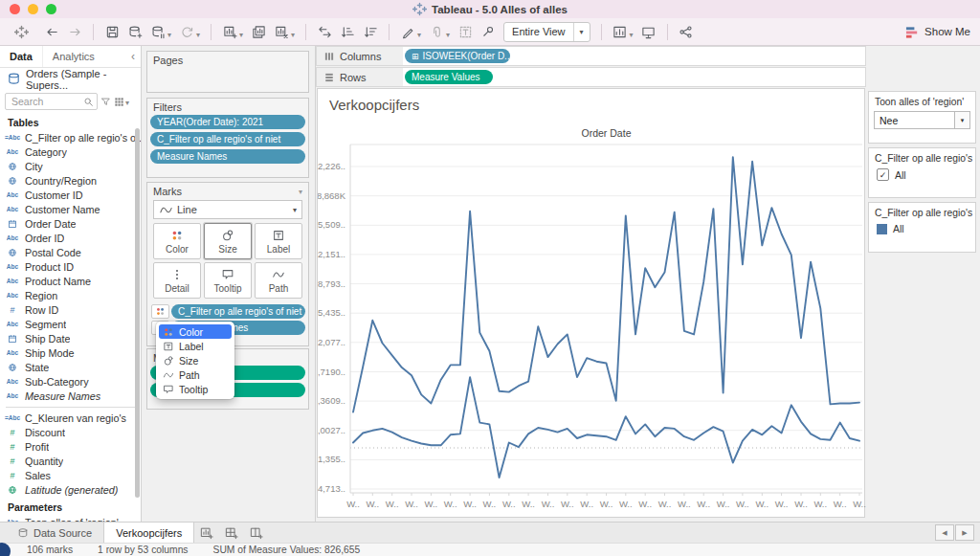  I want to click on save-icon, so click(112, 32).